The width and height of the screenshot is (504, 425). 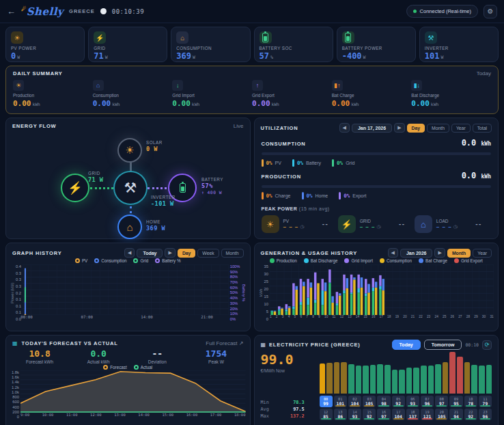 I want to click on stat-card-battery-power: BATTERY POWER-400W, so click(x=376, y=44).